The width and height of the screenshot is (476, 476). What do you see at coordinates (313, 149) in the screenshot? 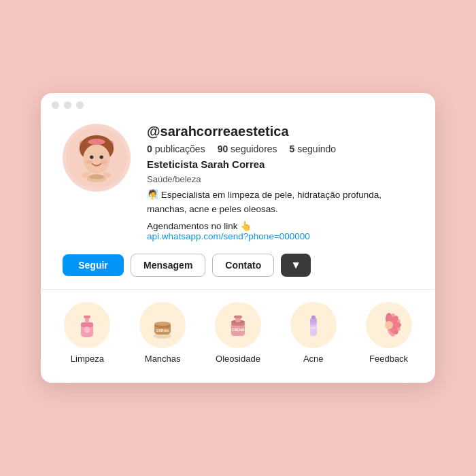
I see `following-stat: 5 seguindo` at bounding box center [313, 149].